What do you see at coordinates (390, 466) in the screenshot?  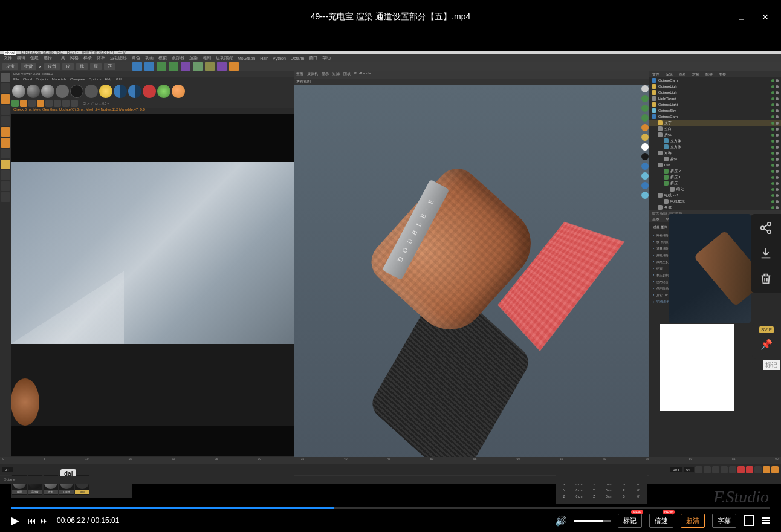 I see `timeline: 051015202530354045505560657075808590 0 F…` at bounding box center [390, 466].